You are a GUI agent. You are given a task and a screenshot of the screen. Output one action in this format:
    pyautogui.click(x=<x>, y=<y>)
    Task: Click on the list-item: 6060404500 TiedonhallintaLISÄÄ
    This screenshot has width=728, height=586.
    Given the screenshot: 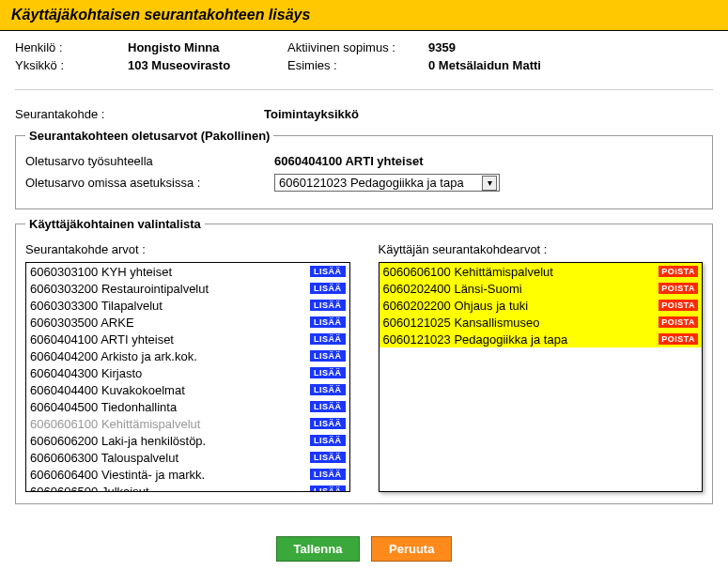 What is the action you would take?
    pyautogui.click(x=188, y=407)
    